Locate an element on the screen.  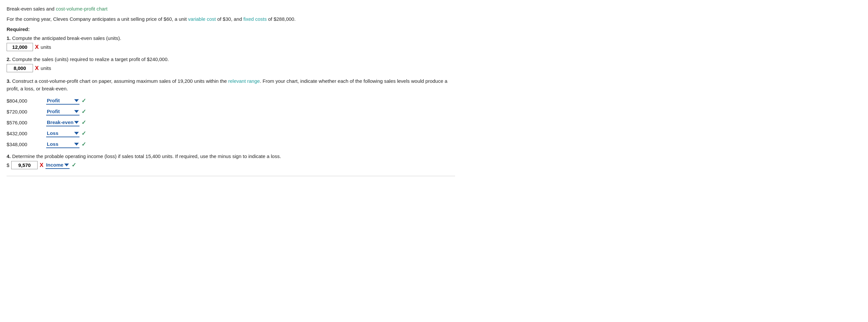
variable-cost-label: variable cost is located at coordinates (202, 19).